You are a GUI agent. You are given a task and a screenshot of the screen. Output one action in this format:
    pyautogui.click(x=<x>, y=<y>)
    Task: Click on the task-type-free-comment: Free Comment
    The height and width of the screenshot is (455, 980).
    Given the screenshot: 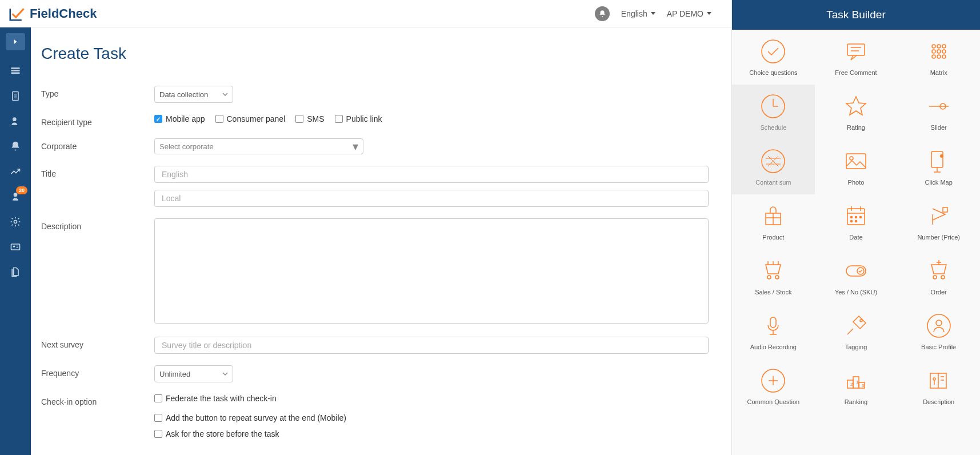 What is the action you would take?
    pyautogui.click(x=856, y=57)
    